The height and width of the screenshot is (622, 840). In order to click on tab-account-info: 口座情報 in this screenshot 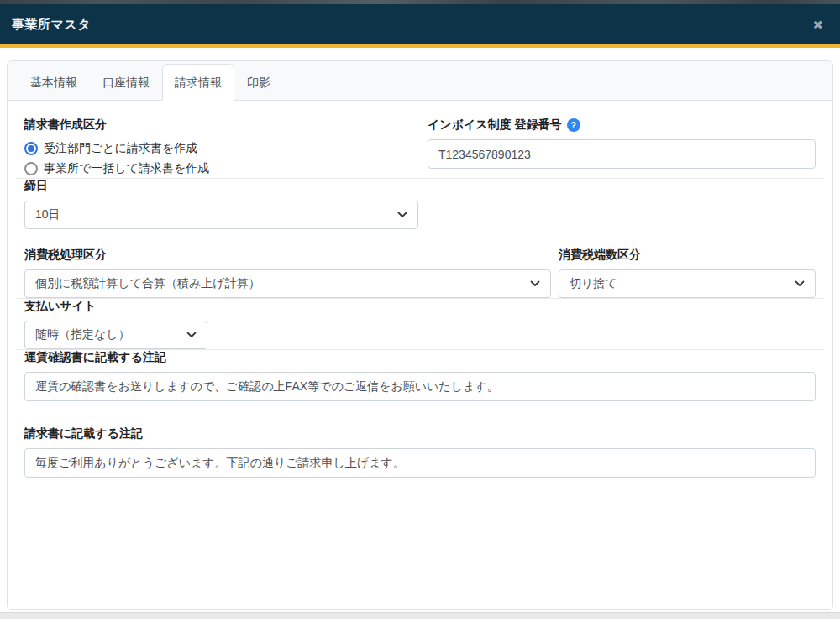, I will do `click(126, 82)`.